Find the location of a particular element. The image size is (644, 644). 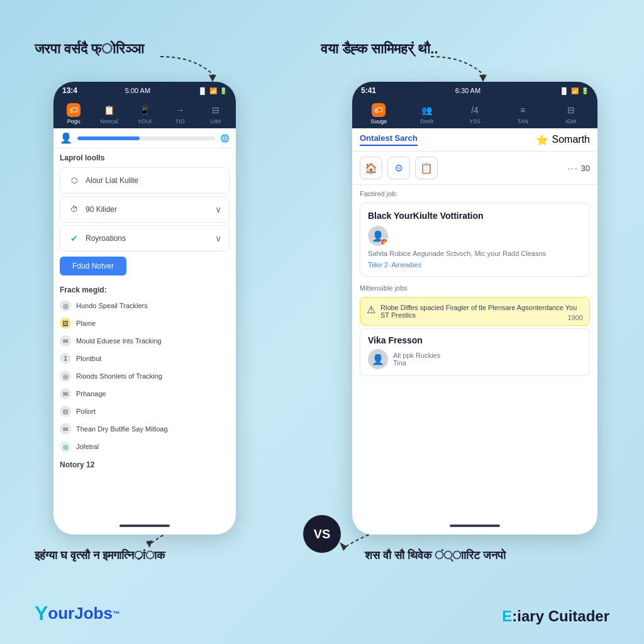

count-value: 30 is located at coordinates (586, 169).